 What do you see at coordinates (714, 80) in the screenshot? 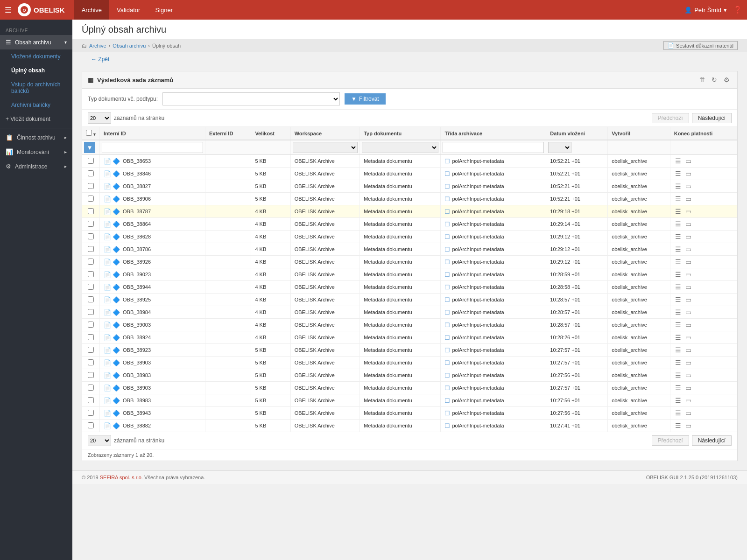
I see `refresh-button: ↻` at bounding box center [714, 80].